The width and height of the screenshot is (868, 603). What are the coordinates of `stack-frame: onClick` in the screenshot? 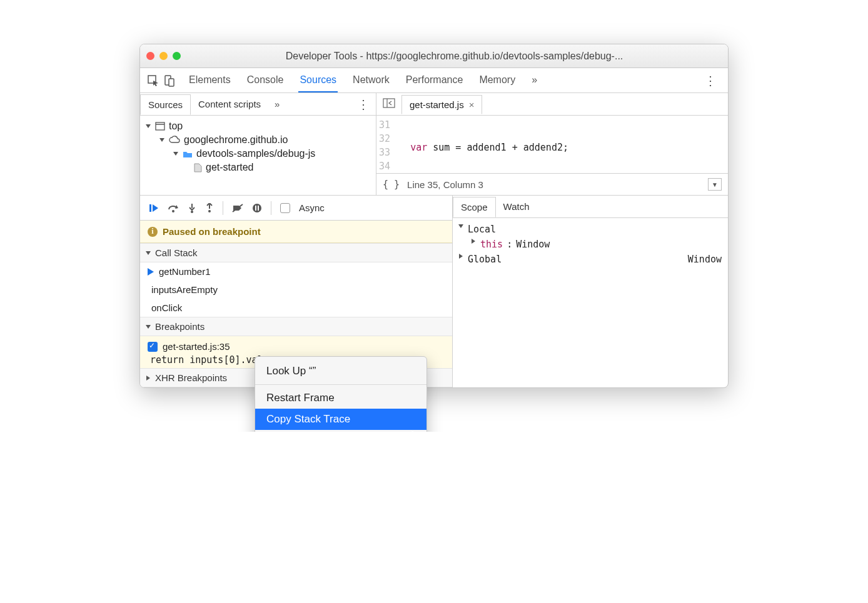 It's located at (296, 307).